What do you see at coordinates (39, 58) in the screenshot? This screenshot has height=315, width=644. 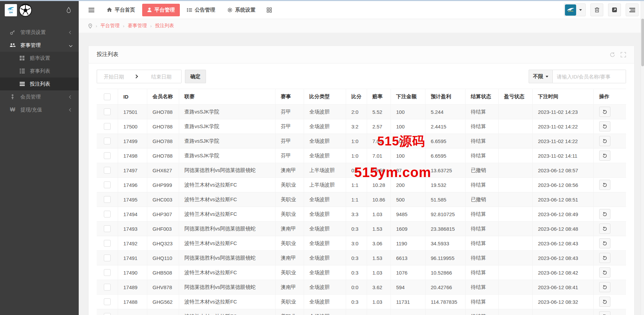 I see `sidebar-item-odds-settings: 赔率设置` at bounding box center [39, 58].